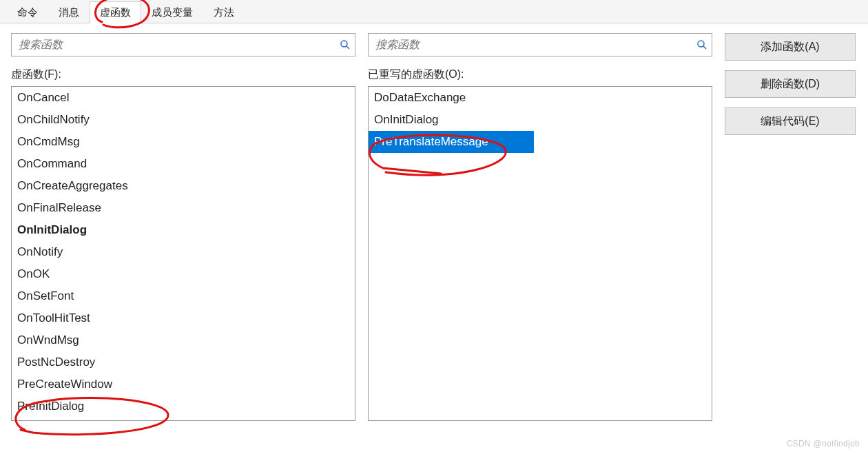 The height and width of the screenshot is (454, 868). Describe the element at coordinates (178, 45) in the screenshot. I see `search-left-input` at that location.